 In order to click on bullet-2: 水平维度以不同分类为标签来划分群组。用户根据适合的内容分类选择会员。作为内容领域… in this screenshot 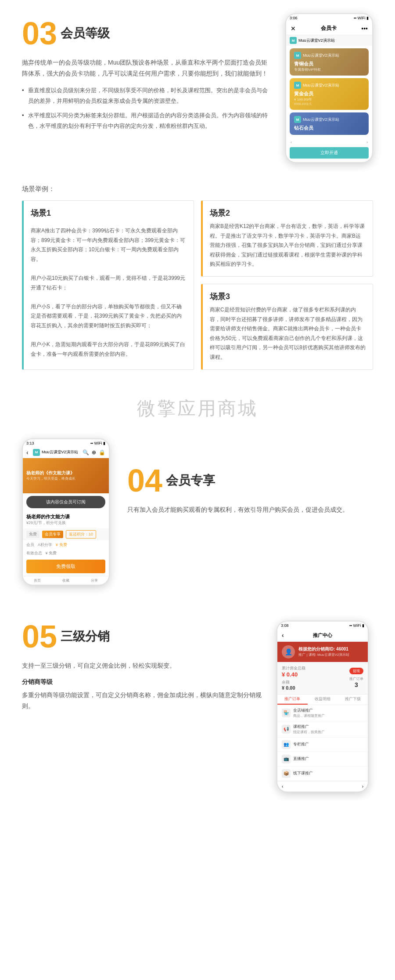, I will do `click(147, 120)`.